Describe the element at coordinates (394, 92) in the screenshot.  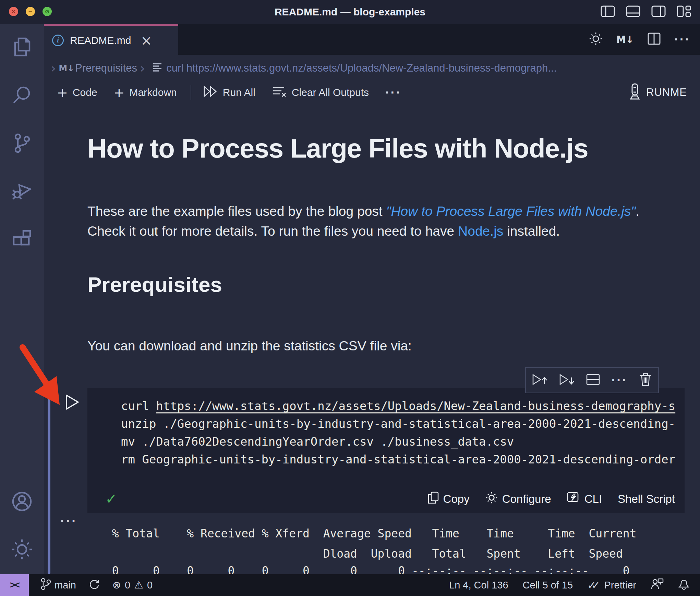
I see `more-actions-icon: ···` at that location.